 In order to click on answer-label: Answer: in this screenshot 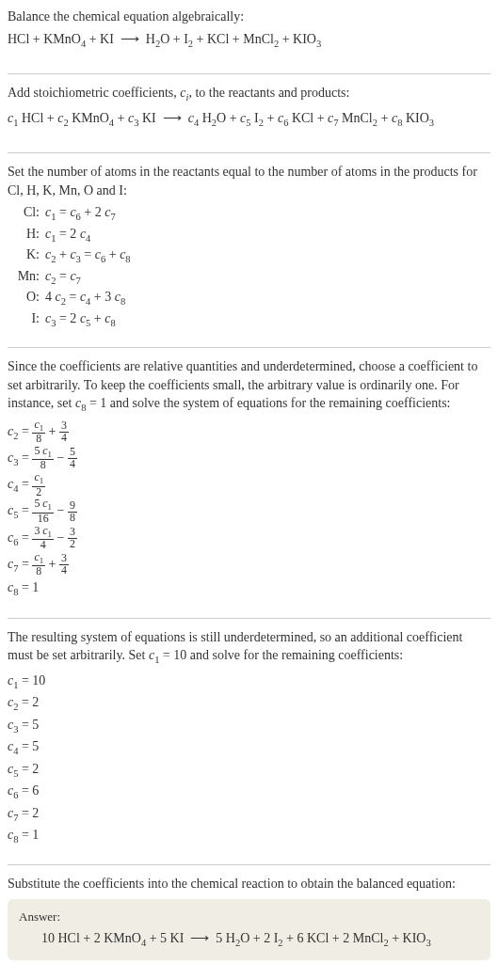, I will do `click(249, 917)`.